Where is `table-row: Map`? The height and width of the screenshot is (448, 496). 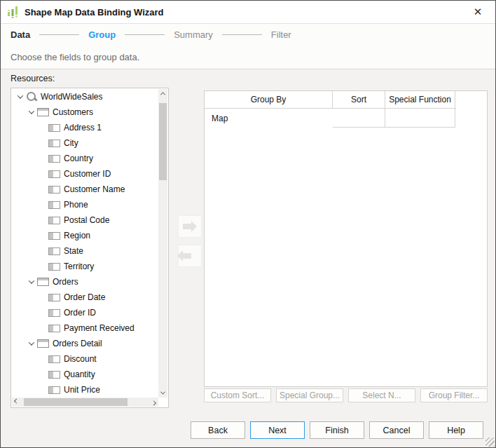
table-row: Map is located at coordinates (331, 118).